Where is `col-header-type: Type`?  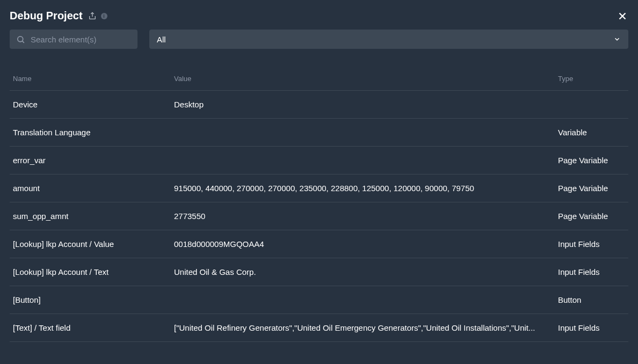
col-header-type: Type is located at coordinates (592, 78).